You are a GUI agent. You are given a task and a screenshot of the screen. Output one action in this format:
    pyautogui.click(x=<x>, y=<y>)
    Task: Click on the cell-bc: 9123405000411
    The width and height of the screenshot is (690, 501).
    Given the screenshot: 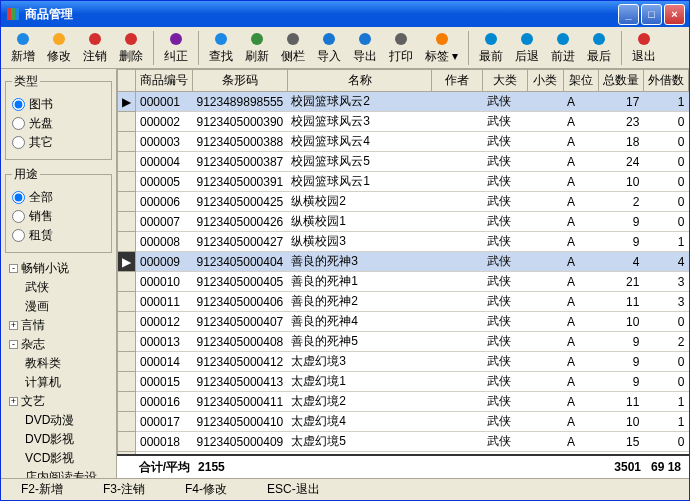 What is the action you would take?
    pyautogui.click(x=240, y=402)
    